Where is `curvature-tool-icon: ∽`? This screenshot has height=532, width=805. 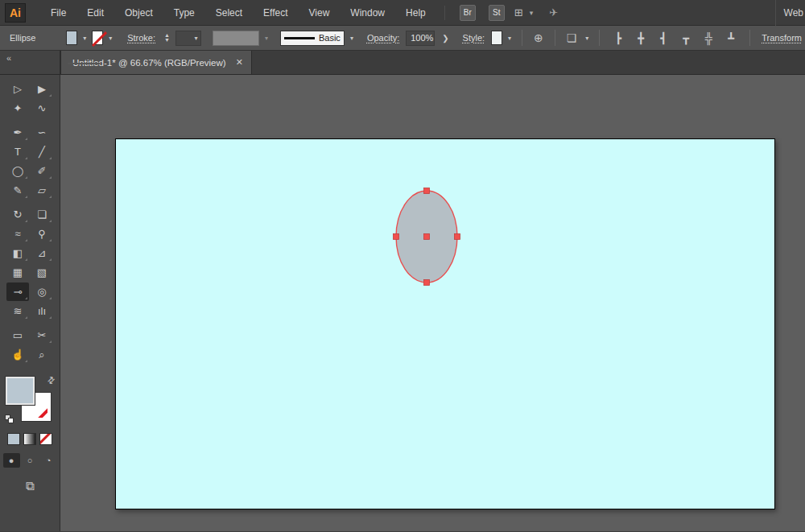
curvature-tool-icon: ∽ is located at coordinates (42, 132).